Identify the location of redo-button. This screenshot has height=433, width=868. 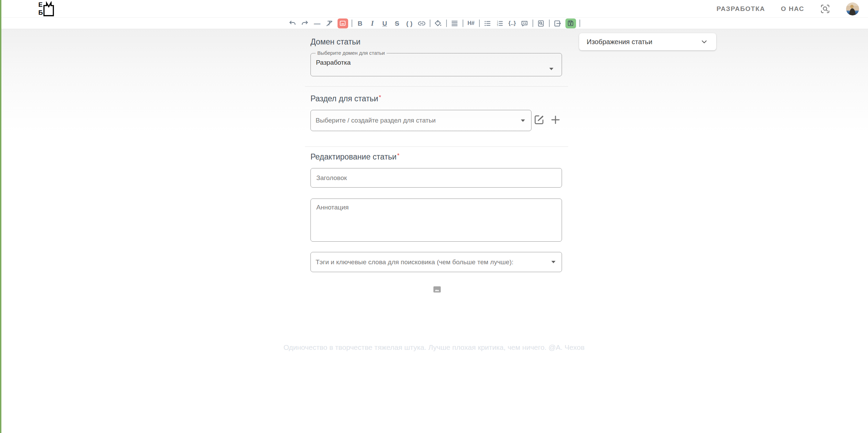
(305, 23).